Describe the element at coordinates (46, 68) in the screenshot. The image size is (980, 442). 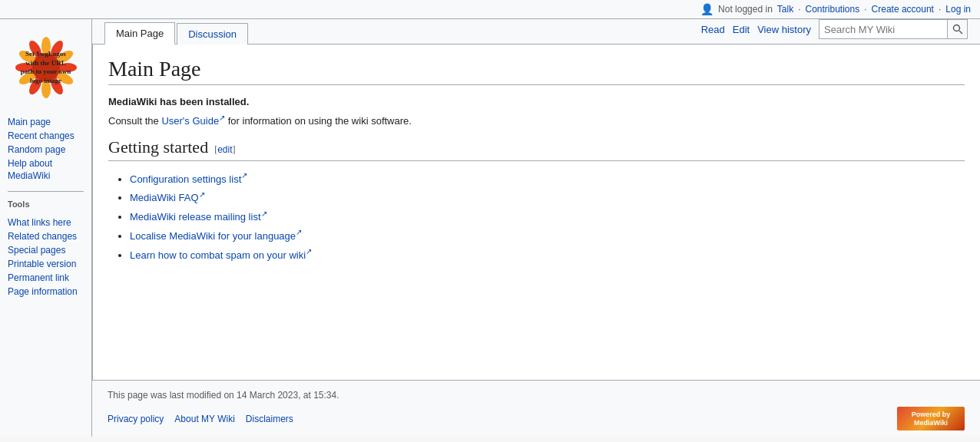
I see `logo-area: Set $wgLogos with the URL path to your o…` at that location.